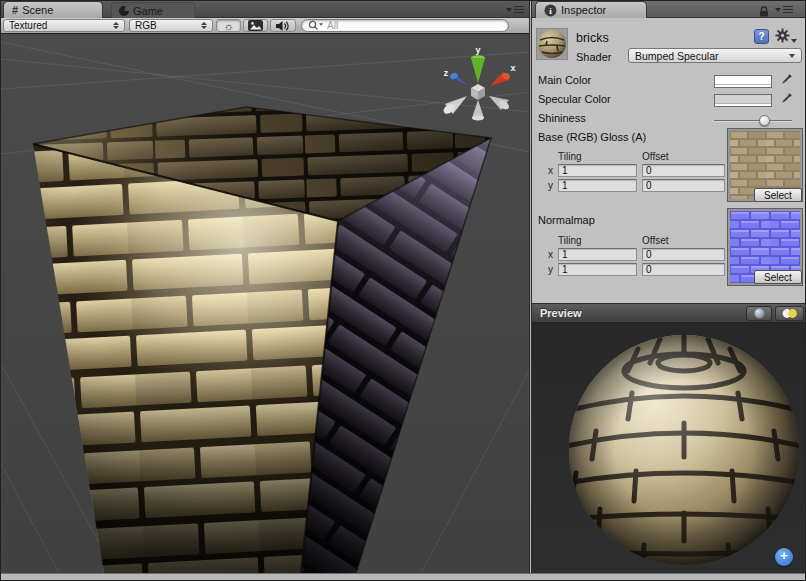 This screenshot has height=581, width=806. What do you see at coordinates (256, 26) in the screenshot?
I see `image-icon` at bounding box center [256, 26].